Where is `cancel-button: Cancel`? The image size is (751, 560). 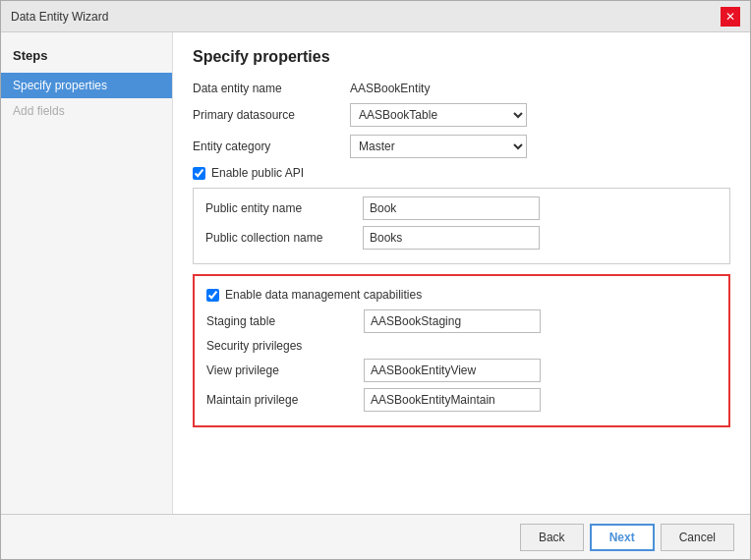
cancel-button: Cancel is located at coordinates (698, 537).